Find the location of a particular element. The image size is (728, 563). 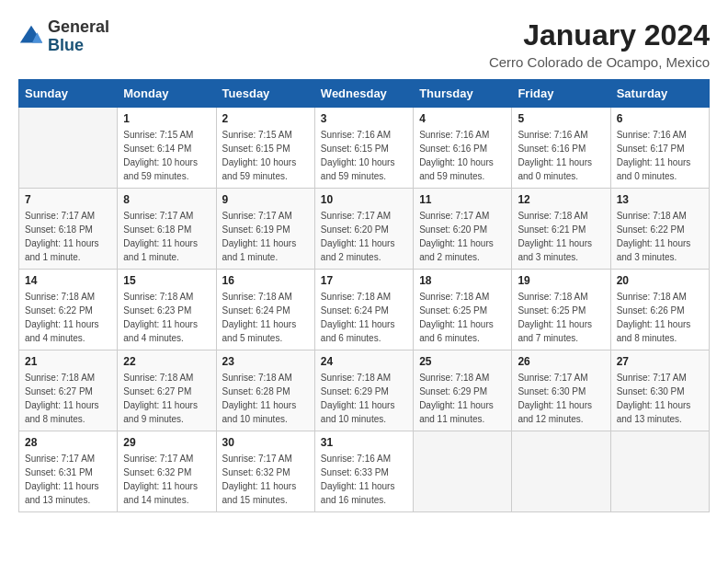

day-number: 26 is located at coordinates (561, 362).